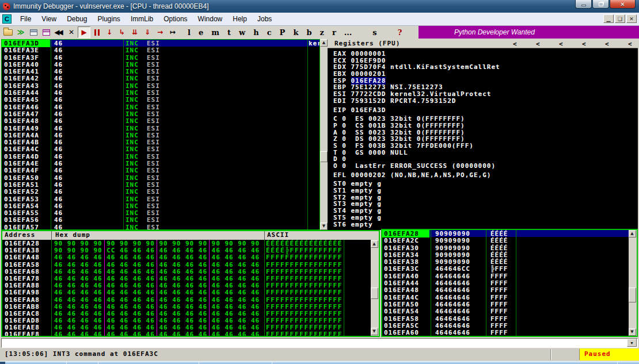 The image size is (639, 364). What do you see at coordinates (161, 93) in the screenshot?
I see `disasm-row: 016EFA4446INCESI` at bounding box center [161, 93].